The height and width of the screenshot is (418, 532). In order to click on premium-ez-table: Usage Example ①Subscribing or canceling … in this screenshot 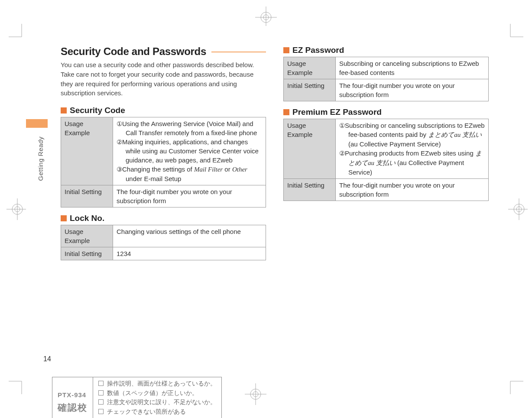, I will do `click(386, 160)`.